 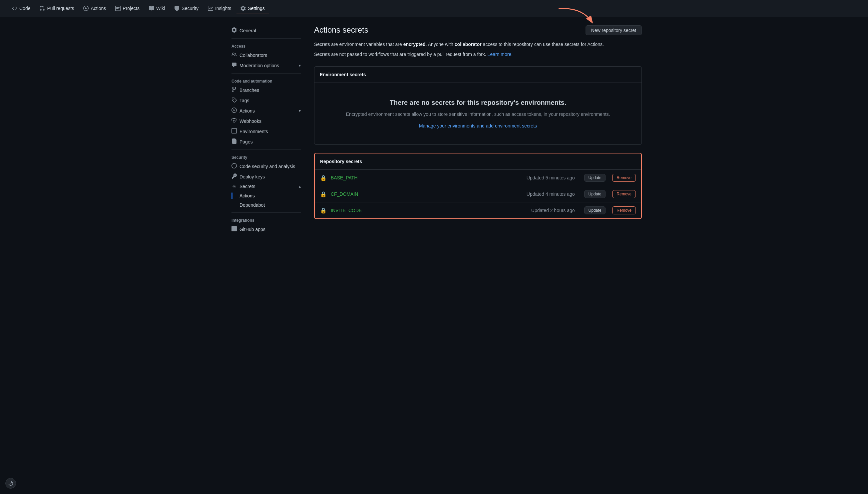 I want to click on update-button-invite-code: Update, so click(x=595, y=210).